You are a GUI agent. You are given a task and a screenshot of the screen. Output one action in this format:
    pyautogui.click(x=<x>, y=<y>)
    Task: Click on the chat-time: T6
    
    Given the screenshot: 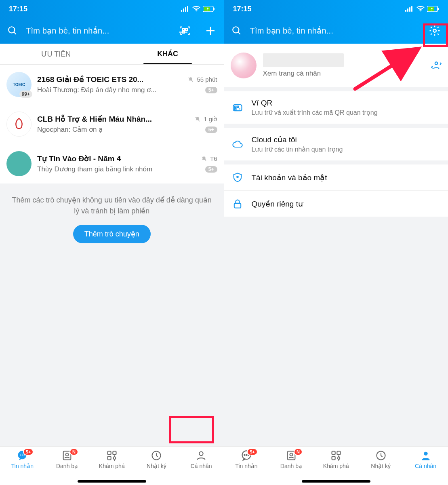 What is the action you would take?
    pyautogui.click(x=214, y=158)
    